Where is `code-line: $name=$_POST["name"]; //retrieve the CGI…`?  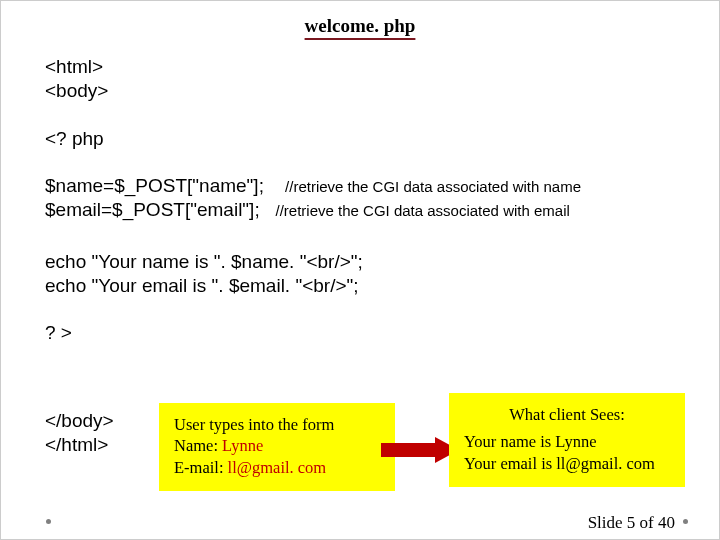
code-line: $name=$_POST["name"]; //retrieve the CGI… is located at coordinates (360, 186).